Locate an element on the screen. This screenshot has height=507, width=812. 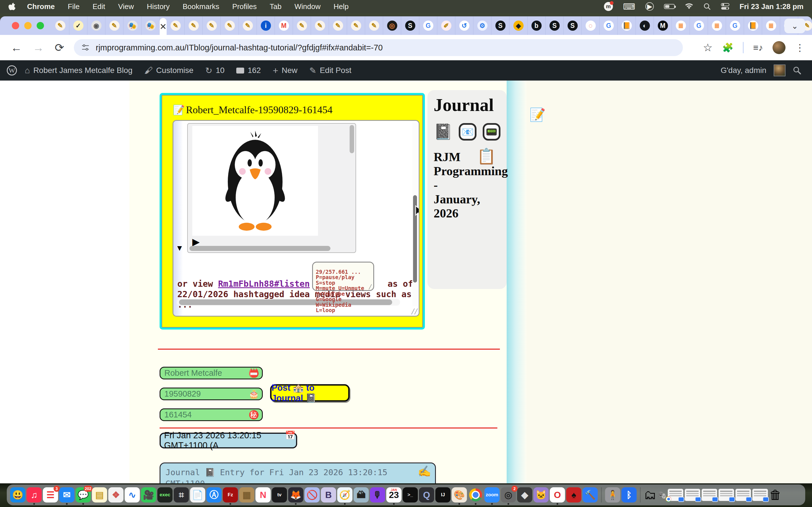
dock-downloads-folder-icon: 🗂 is located at coordinates (650, 495).